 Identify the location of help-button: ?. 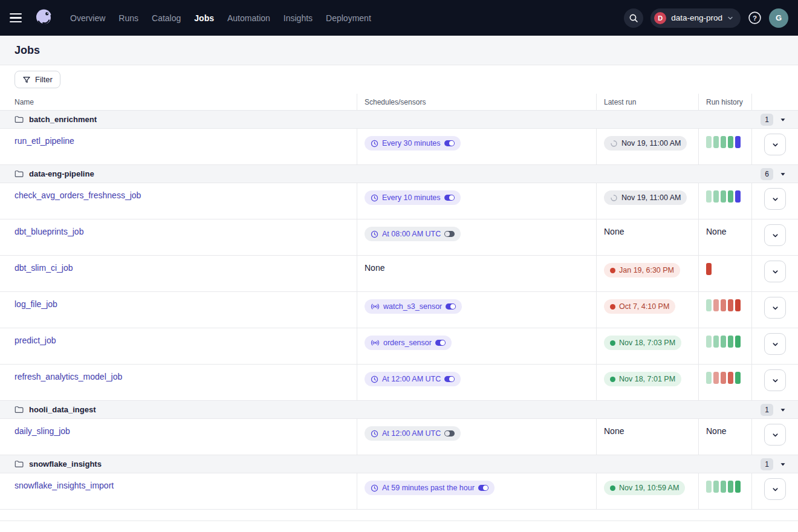
(754, 18).